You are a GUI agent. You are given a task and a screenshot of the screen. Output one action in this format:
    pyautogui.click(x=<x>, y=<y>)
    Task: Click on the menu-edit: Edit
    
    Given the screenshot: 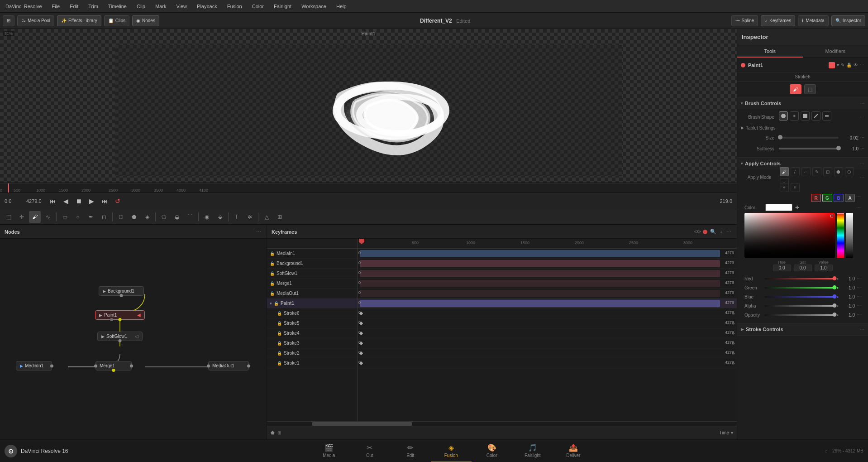 What is the action you would take?
    pyautogui.click(x=74, y=6)
    